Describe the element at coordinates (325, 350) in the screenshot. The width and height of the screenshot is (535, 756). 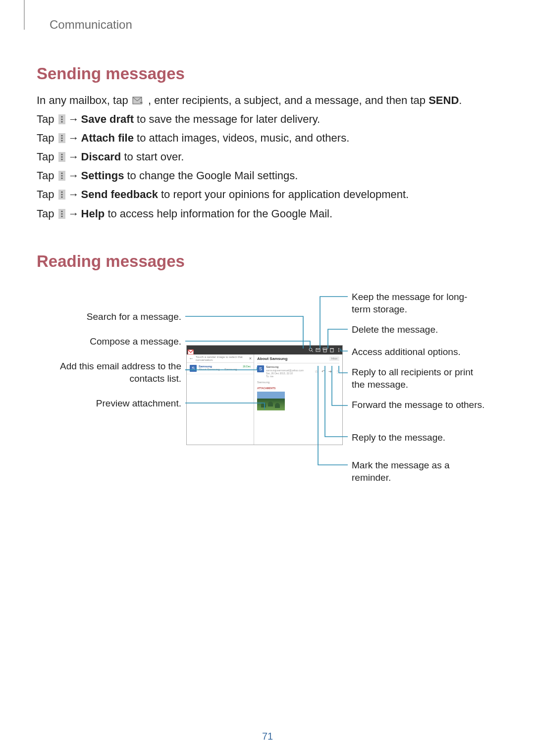
I see `archive-icon` at that location.